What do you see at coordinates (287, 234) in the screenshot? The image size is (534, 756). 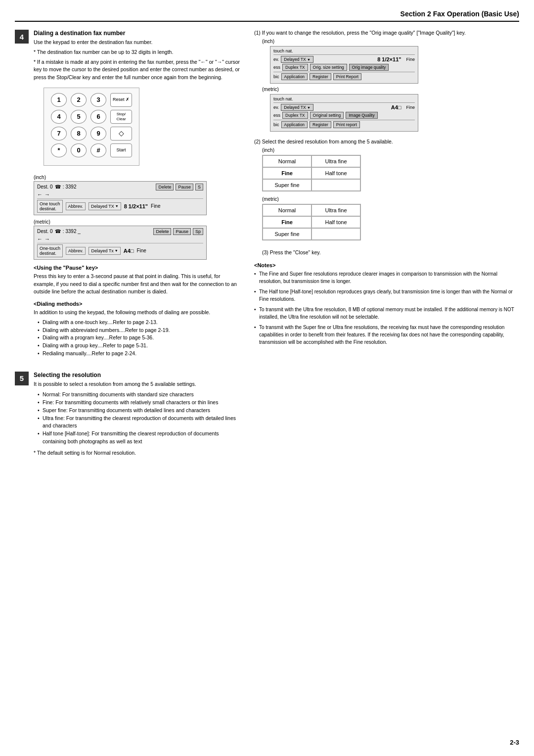 I see `res-metric-superfine: Super fine` at bounding box center [287, 234].